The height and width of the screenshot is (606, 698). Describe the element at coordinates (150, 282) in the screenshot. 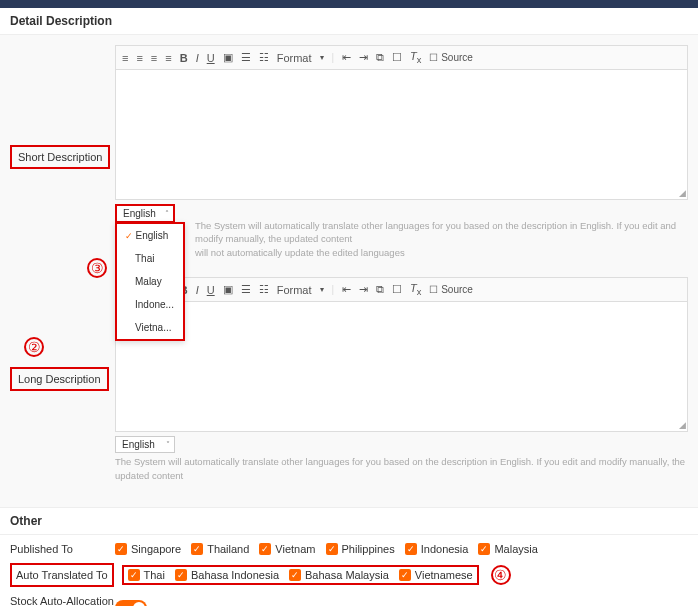

I see `language-dropdown: English Thai Malay Indone... Vietna...` at that location.